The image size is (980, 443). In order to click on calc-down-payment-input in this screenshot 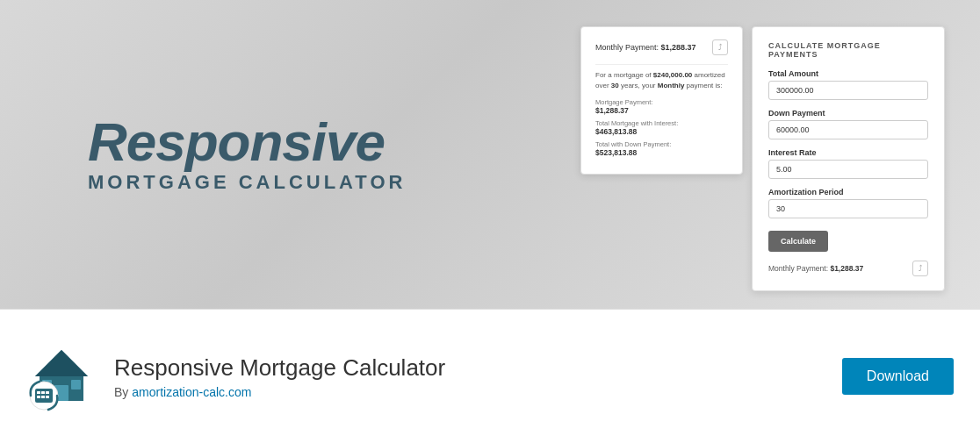, I will do `click(848, 130)`.